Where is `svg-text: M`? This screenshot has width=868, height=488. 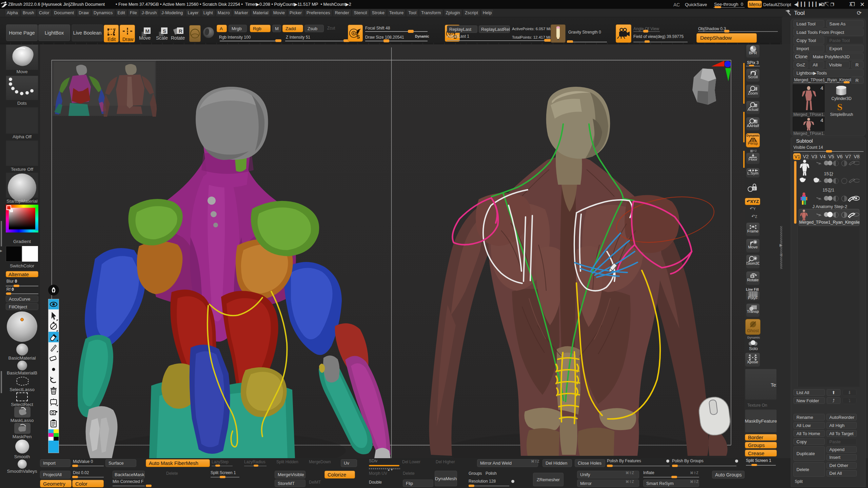
svg-text: M is located at coordinates (148, 31).